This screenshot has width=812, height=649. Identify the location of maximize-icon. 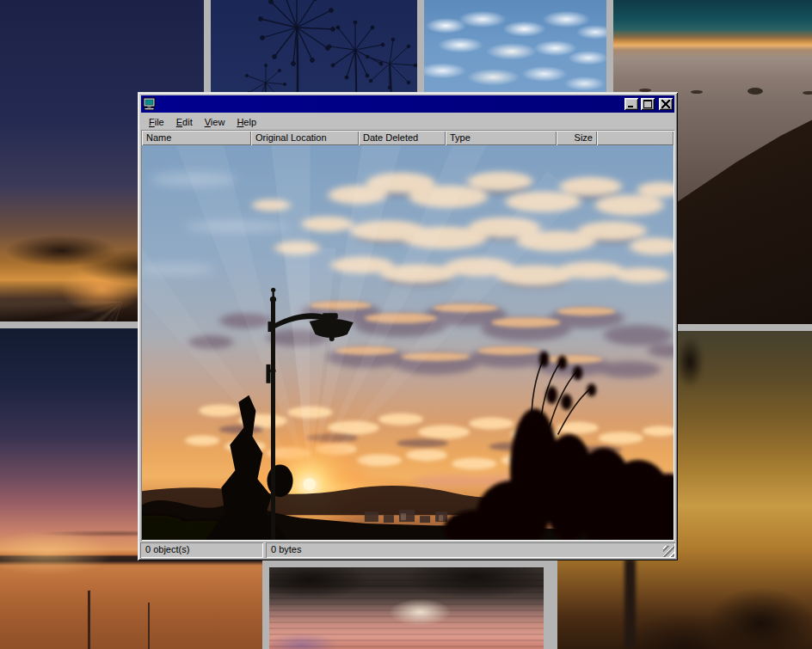
(648, 104).